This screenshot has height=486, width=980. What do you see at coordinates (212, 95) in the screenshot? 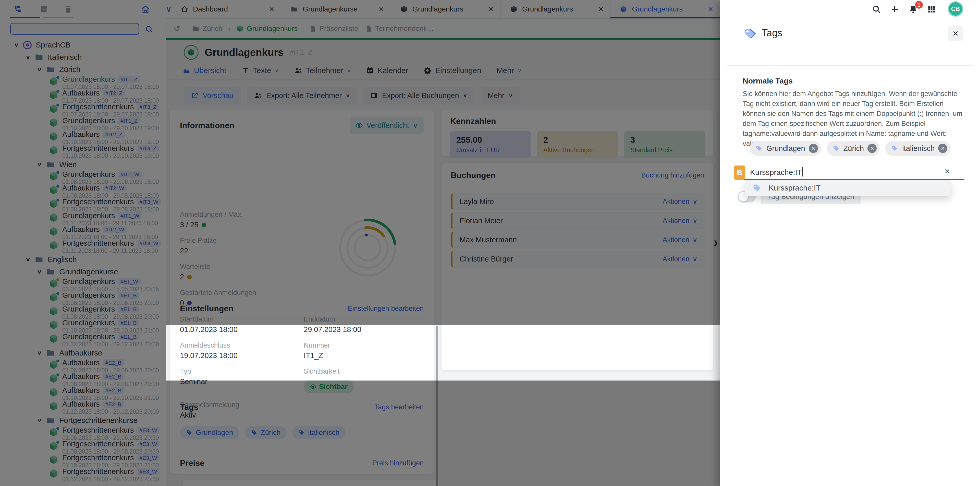
I see `vorschau-button: Vorschau` at bounding box center [212, 95].